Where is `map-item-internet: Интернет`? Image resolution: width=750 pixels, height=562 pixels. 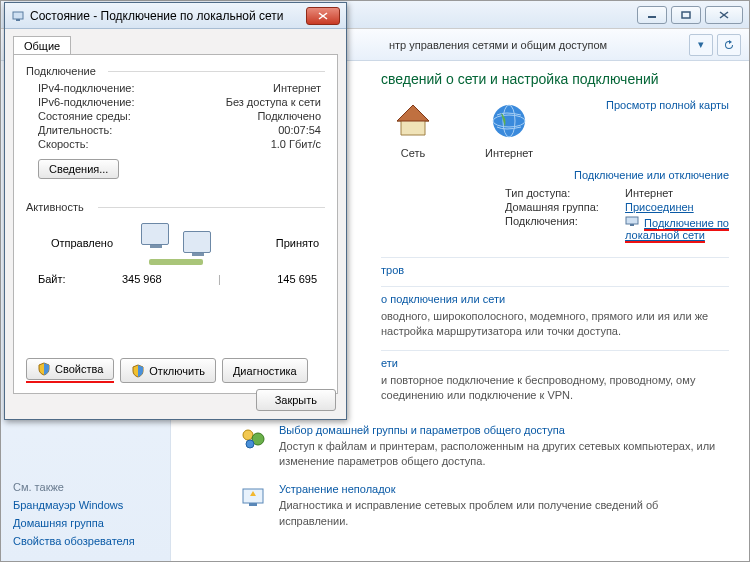
map-item-internet: Интернет is located at coordinates (509, 129).